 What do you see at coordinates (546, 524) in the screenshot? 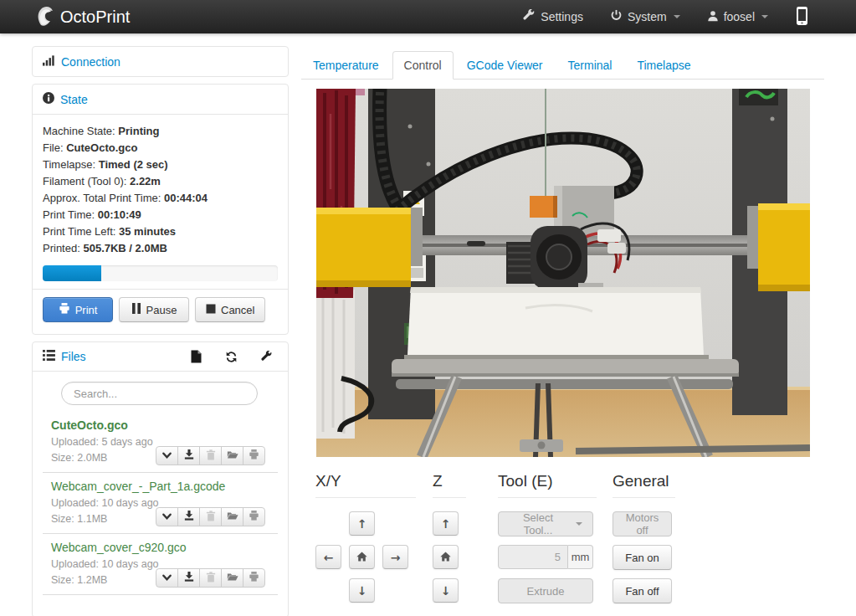
I see `select-tool-dropdown: Select Tool...` at bounding box center [546, 524].